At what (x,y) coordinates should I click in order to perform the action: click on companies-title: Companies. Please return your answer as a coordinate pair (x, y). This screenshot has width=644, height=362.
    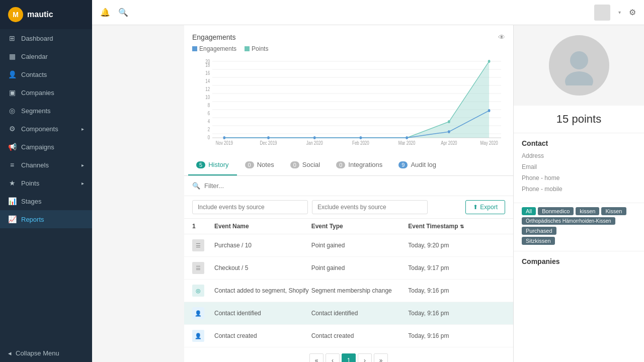
    Looking at the image, I should click on (579, 261).